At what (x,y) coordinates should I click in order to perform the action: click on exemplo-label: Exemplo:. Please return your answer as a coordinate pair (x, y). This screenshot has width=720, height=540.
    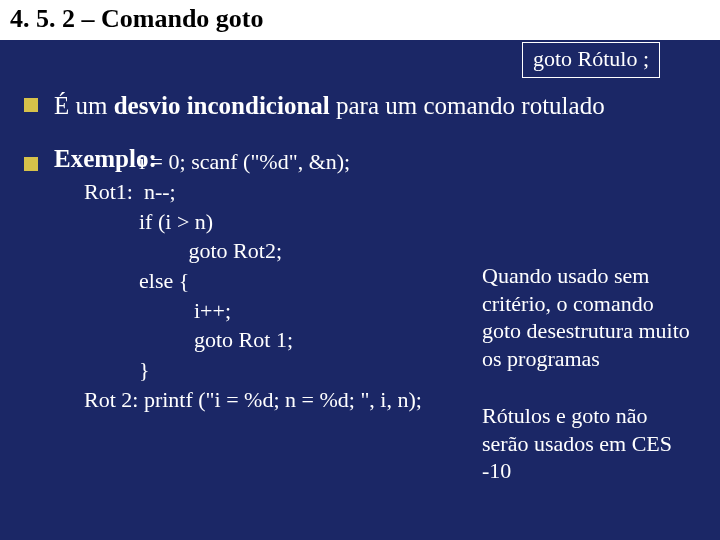
    Looking at the image, I should click on (106, 159).